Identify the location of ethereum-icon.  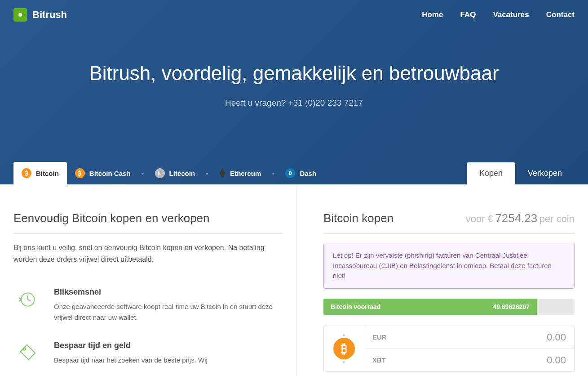
(222, 173).